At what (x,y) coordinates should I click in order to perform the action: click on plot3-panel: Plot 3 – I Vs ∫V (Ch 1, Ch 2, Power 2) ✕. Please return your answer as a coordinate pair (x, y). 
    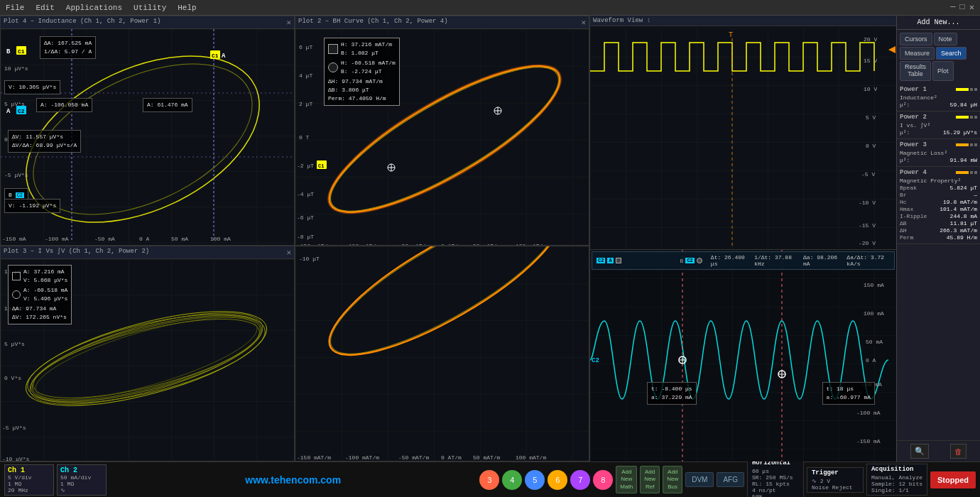
    Looking at the image, I should click on (148, 354).